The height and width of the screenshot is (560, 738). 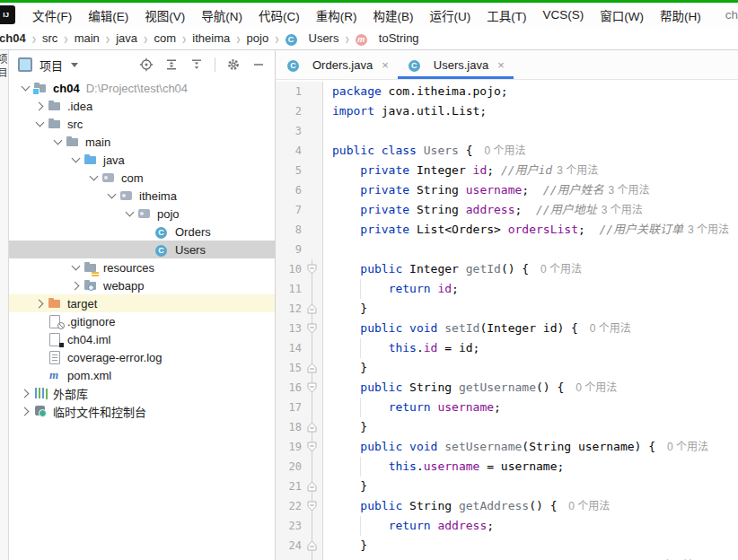 I want to click on menu-item: 构建(B), so click(x=393, y=15).